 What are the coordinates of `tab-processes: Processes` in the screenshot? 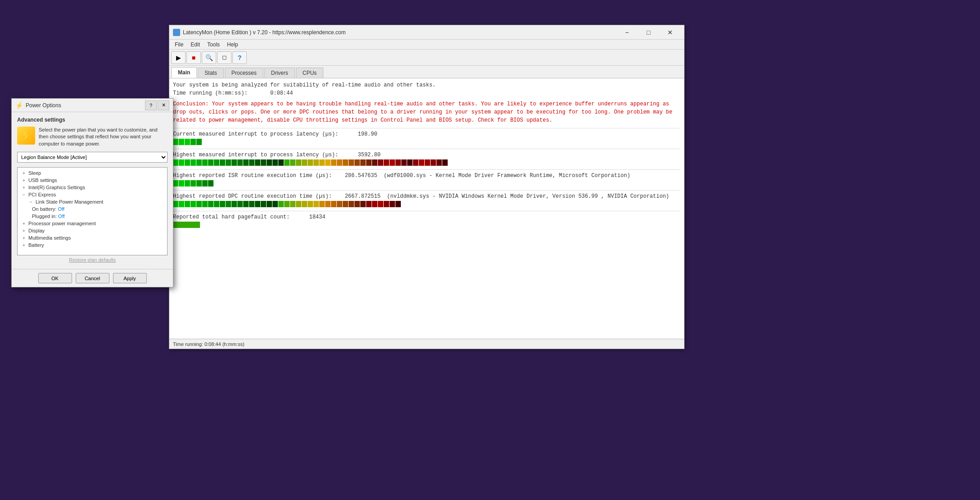 It's located at (244, 73).